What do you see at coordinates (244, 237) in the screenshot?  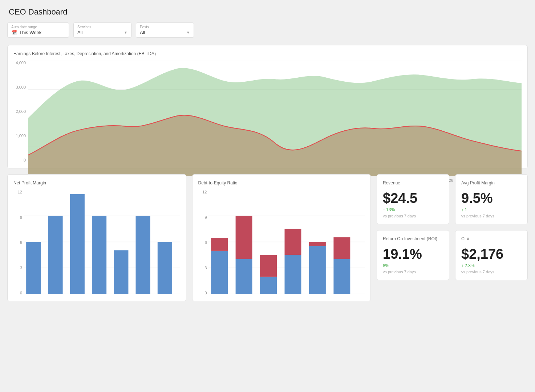 I see `de-bar2-red` at bounding box center [244, 237].